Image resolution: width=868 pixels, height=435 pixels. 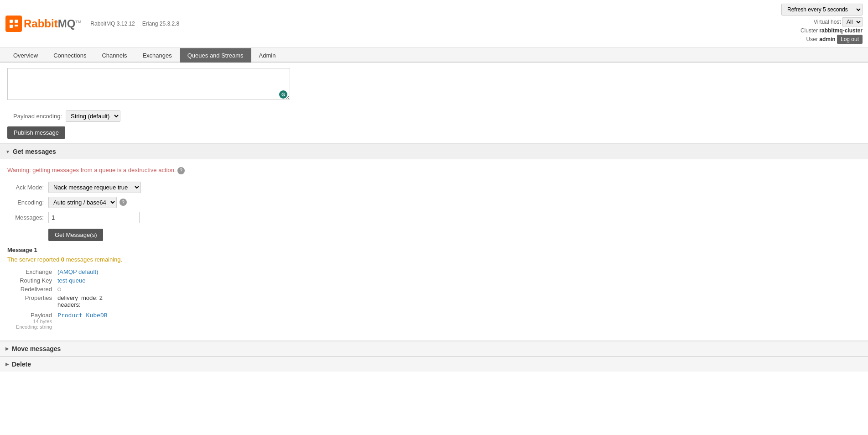 What do you see at coordinates (838, 22) in the screenshot?
I see `virtual-host-info: Virtual host All` at bounding box center [838, 22].